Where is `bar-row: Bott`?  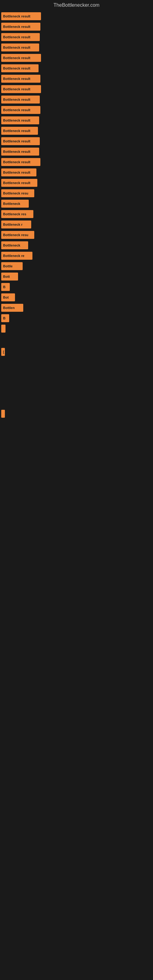 bar-row: Bott is located at coordinates (76, 276).